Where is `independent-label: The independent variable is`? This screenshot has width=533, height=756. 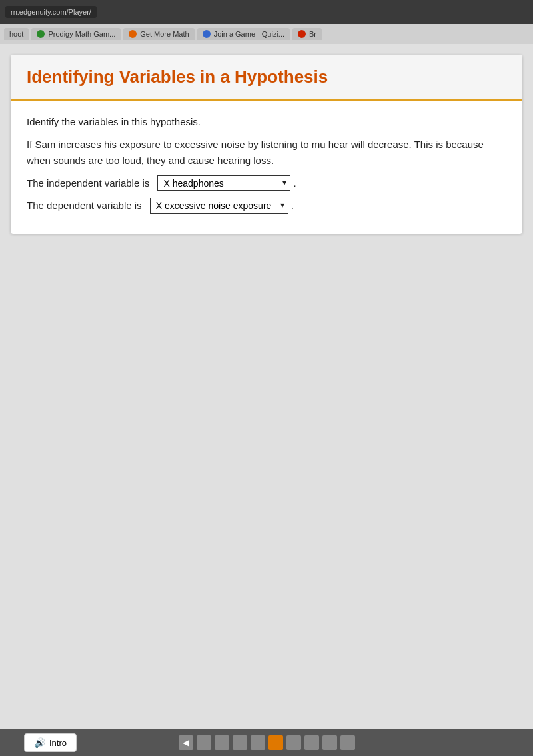 independent-label: The independent variable is is located at coordinates (88, 183).